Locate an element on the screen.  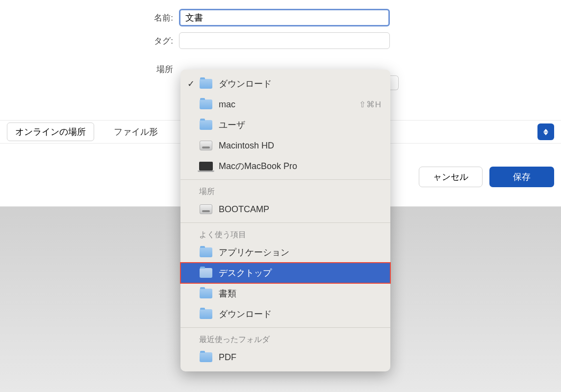
menu-item-label: ユーザ is located at coordinates (232, 125).